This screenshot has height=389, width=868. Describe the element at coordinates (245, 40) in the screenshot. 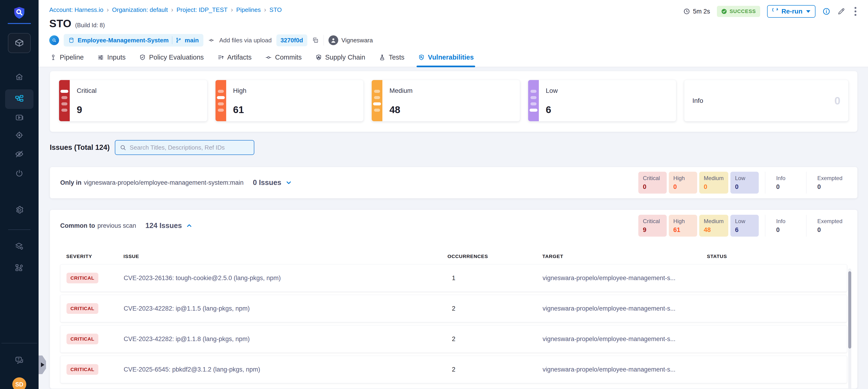

I see `commit-message: Add files via upload` at that location.